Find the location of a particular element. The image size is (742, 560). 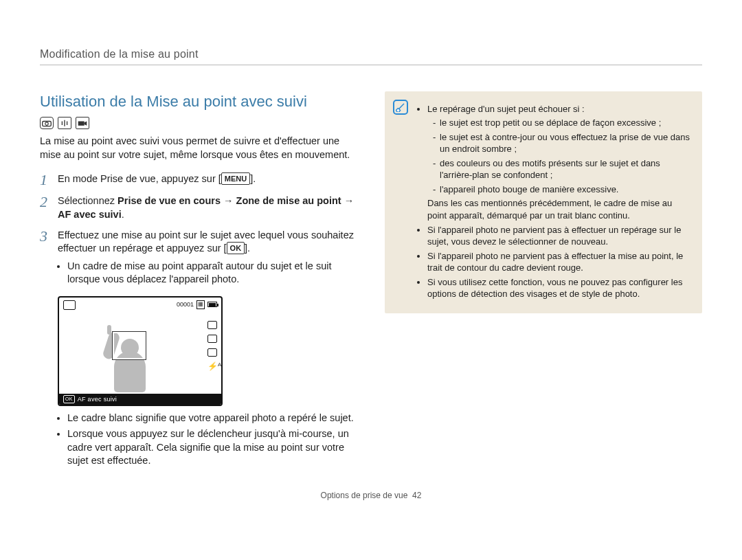

bold-text: AF avec suivi is located at coordinates (89, 214).